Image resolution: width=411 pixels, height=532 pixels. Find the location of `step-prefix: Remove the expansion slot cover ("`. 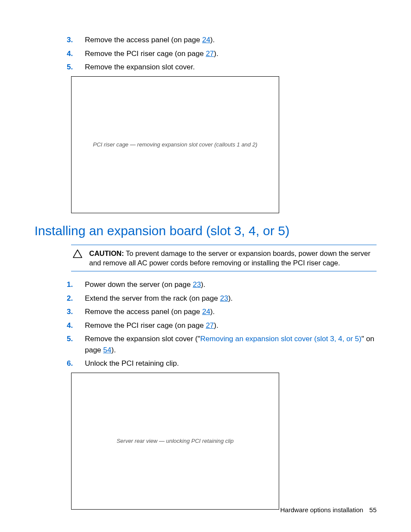

step-prefix: Remove the expansion slot cover (" is located at coordinates (143, 339).